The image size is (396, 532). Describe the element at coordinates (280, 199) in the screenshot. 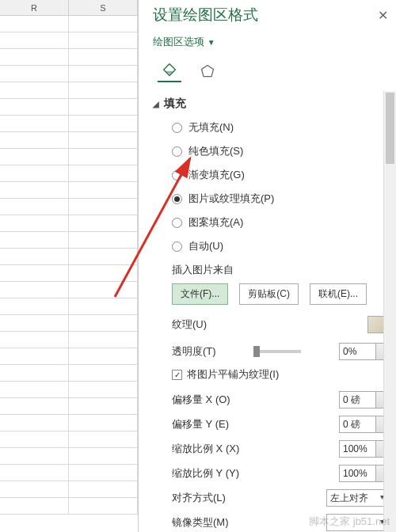

I see `radio-picture-fill: 图片或纹理填充(P)` at that location.